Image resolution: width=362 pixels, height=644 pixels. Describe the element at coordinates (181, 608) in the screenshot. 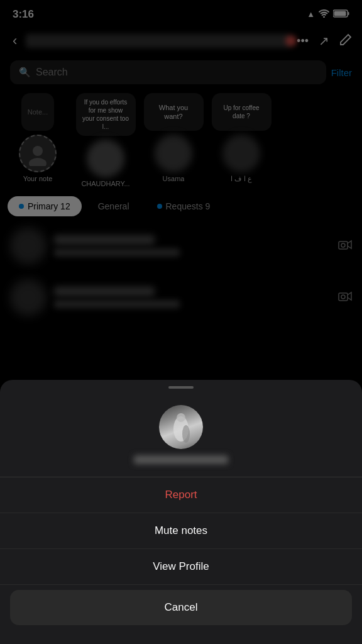

I see `cancel-button: Cancel` at that location.